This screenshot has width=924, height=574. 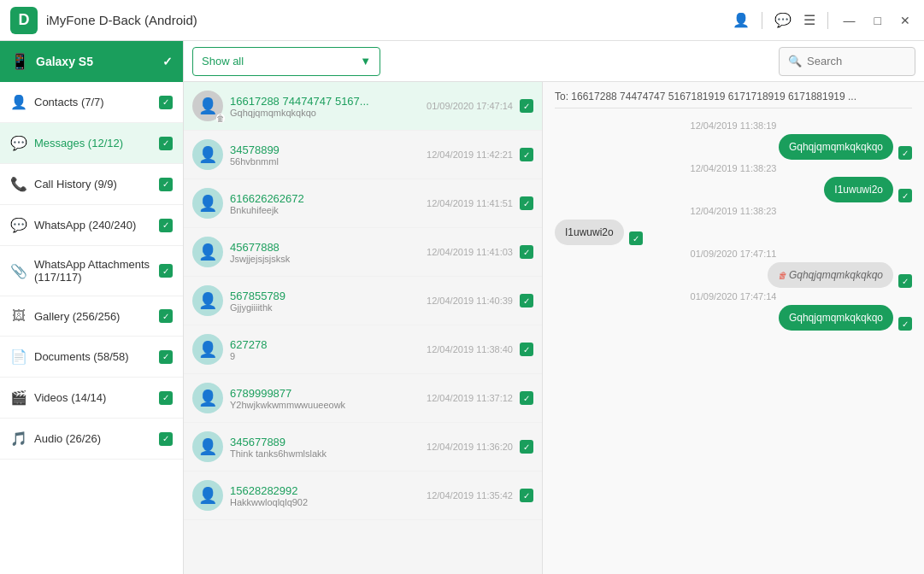 What do you see at coordinates (166, 271) in the screenshot?
I see `sidebar-check-whatsapp-att: ✓` at bounding box center [166, 271].